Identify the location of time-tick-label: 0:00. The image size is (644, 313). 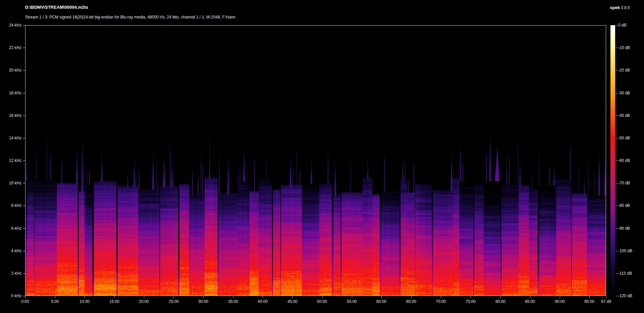
(25, 302).